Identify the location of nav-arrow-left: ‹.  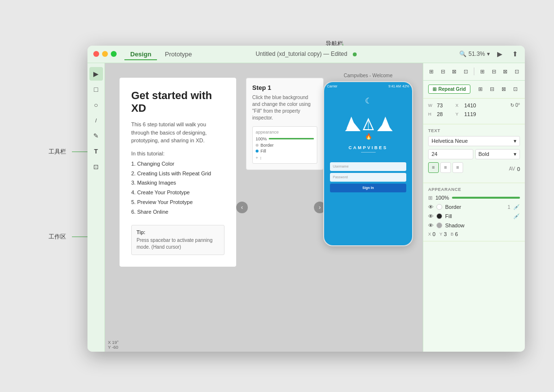
(242, 207).